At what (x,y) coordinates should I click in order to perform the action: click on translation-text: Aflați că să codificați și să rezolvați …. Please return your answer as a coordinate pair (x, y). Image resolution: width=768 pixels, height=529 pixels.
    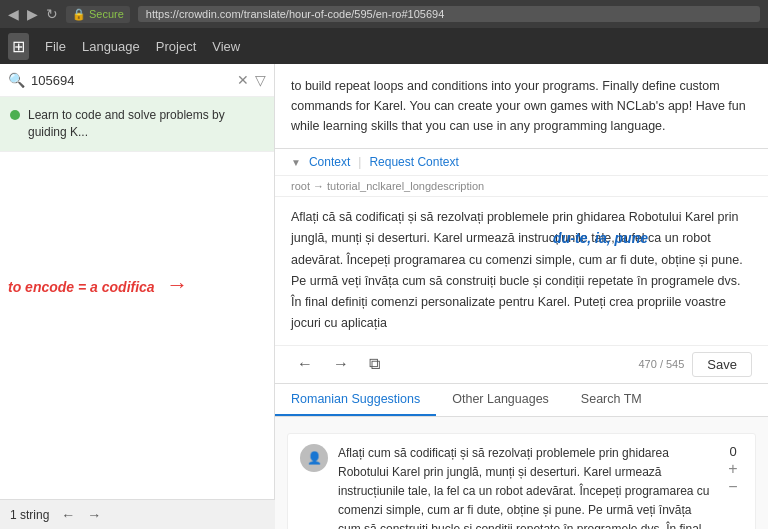
    Looking at the image, I should click on (522, 271).